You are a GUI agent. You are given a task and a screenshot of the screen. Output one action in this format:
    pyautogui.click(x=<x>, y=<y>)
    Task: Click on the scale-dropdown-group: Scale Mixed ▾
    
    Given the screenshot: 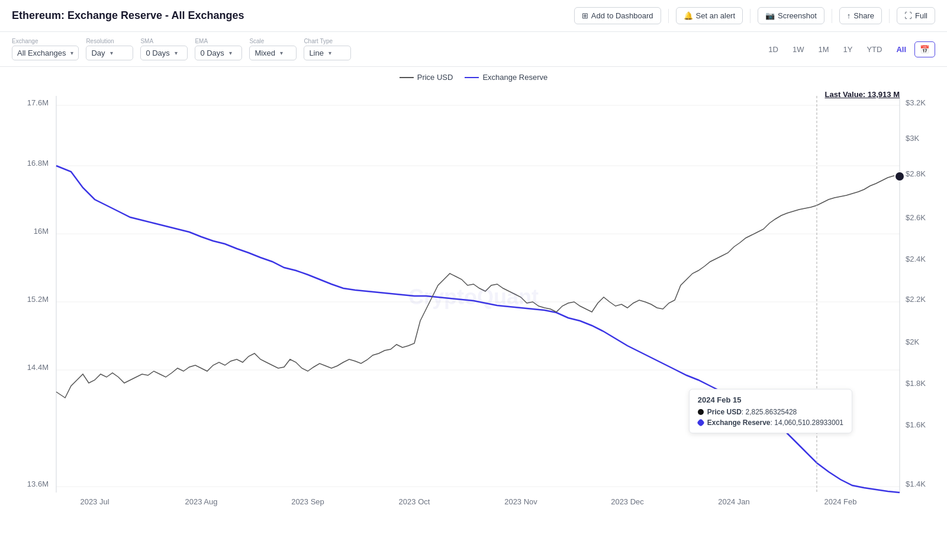 What is the action you would take?
    pyautogui.click(x=273, y=49)
    